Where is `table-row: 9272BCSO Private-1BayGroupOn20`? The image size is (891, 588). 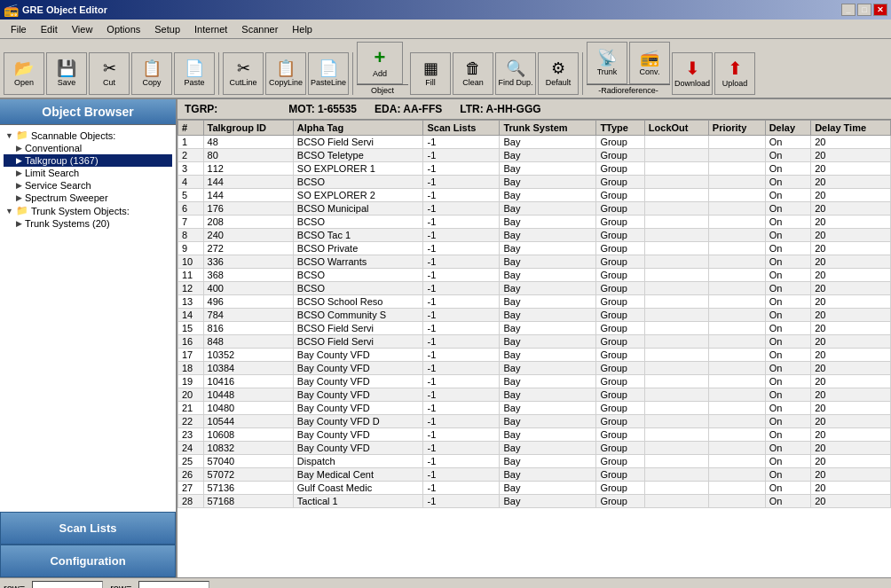 table-row: 9272BCSO Private-1BayGroupOn20 is located at coordinates (534, 248).